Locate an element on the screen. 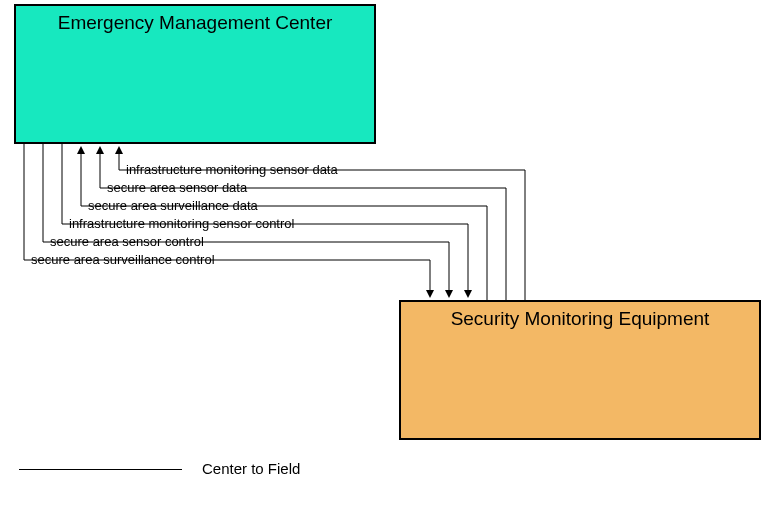 This screenshot has height=505, width=783. flow-label-infra-mon-sensor-data: infrastructure monitoring sensor data is located at coordinates (232, 170).